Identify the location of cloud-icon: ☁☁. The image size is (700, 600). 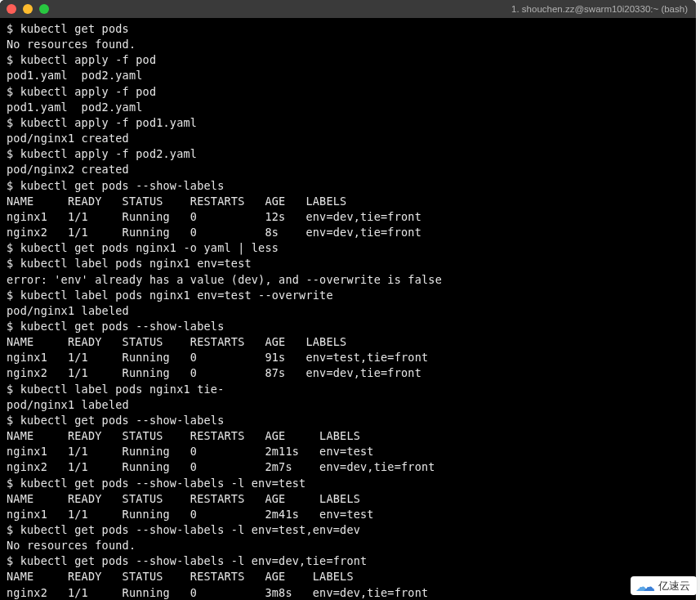
(645, 587).